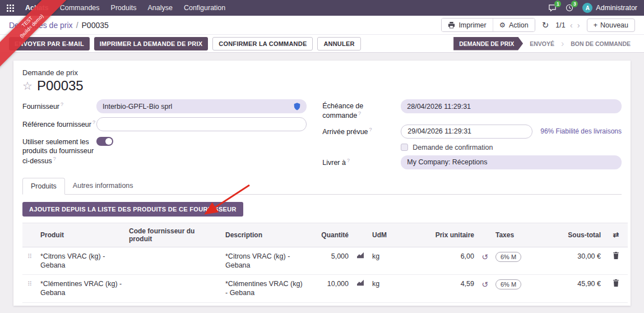 This screenshot has height=313, width=644. Describe the element at coordinates (587, 8) in the screenshot. I see `user-avatar: A` at that location.